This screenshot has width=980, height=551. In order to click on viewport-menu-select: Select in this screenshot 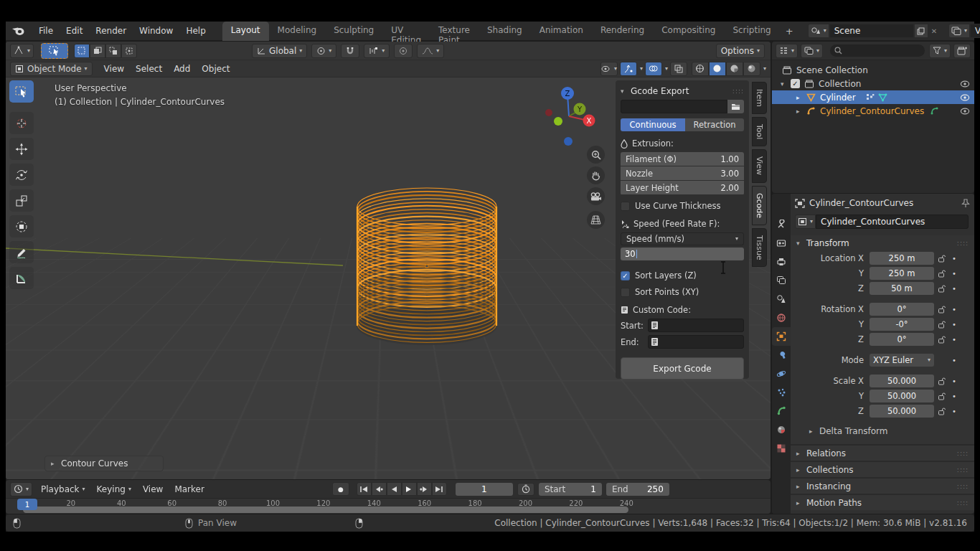, I will do `click(149, 69)`.